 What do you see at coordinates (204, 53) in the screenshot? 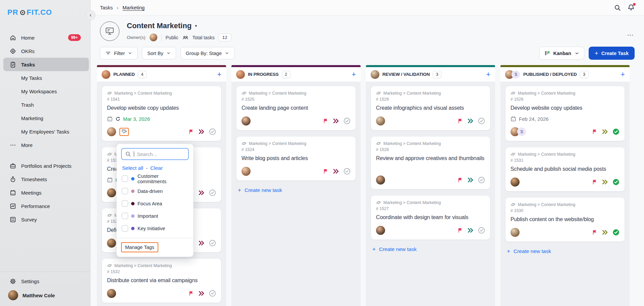
I see `group-by-label: Group By: Stage` at bounding box center [204, 53].